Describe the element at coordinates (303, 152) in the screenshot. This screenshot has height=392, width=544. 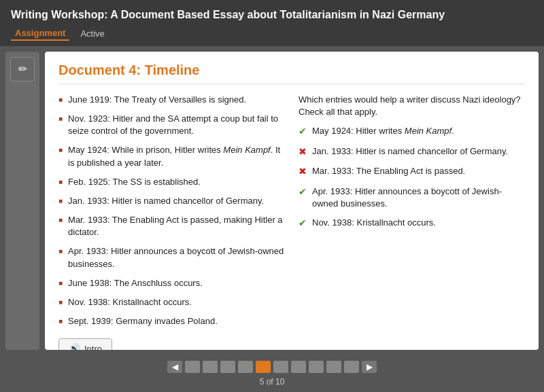
I see `x-icon-2: ✖` at that location.